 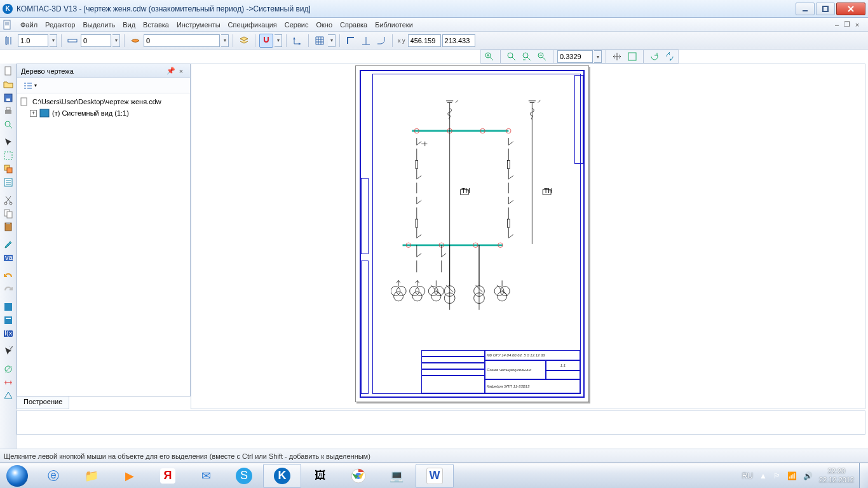 I want to click on task-device: 💻, so click(x=397, y=476).